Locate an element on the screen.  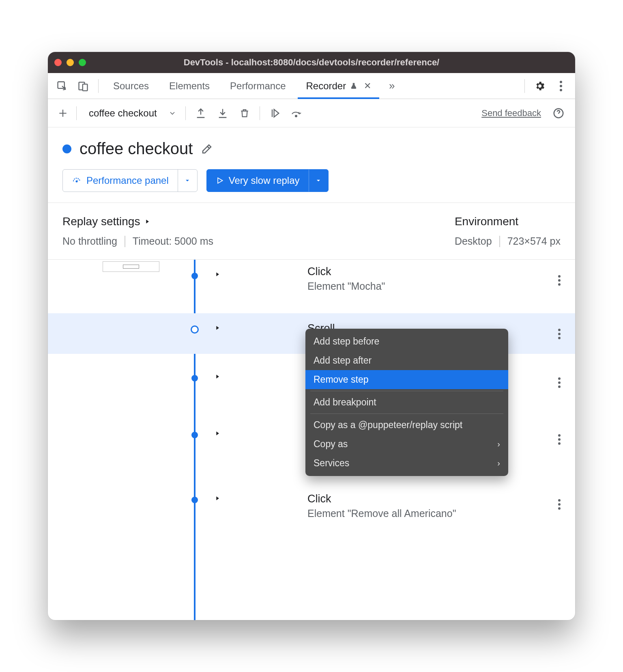
step-over-icon is located at coordinates (297, 113).